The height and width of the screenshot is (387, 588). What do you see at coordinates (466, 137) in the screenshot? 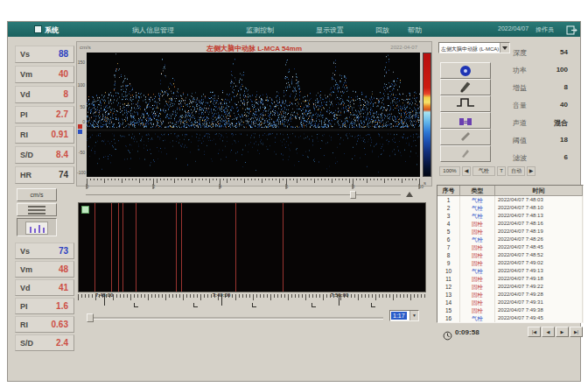
I see `tool-pen-button` at bounding box center [466, 137].